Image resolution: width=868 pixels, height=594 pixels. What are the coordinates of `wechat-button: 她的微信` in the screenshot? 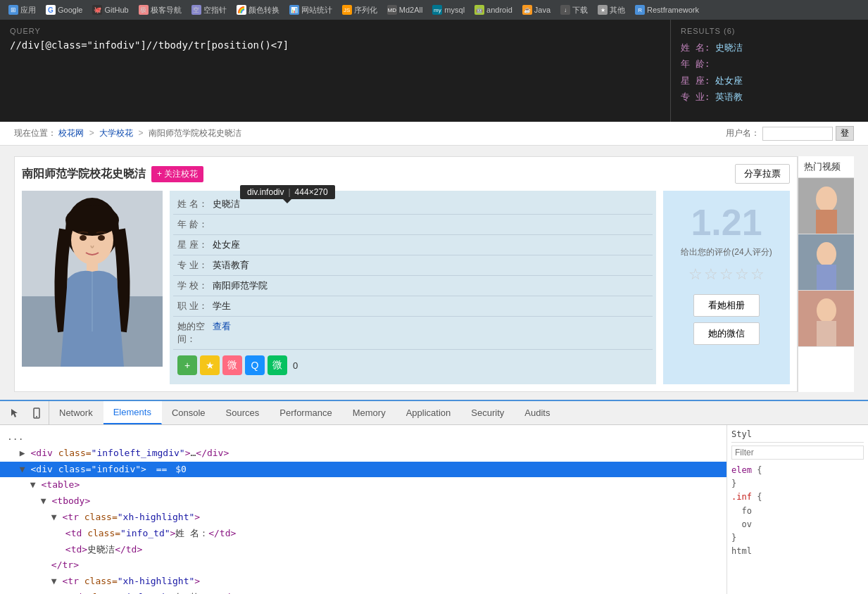 It's located at (727, 334).